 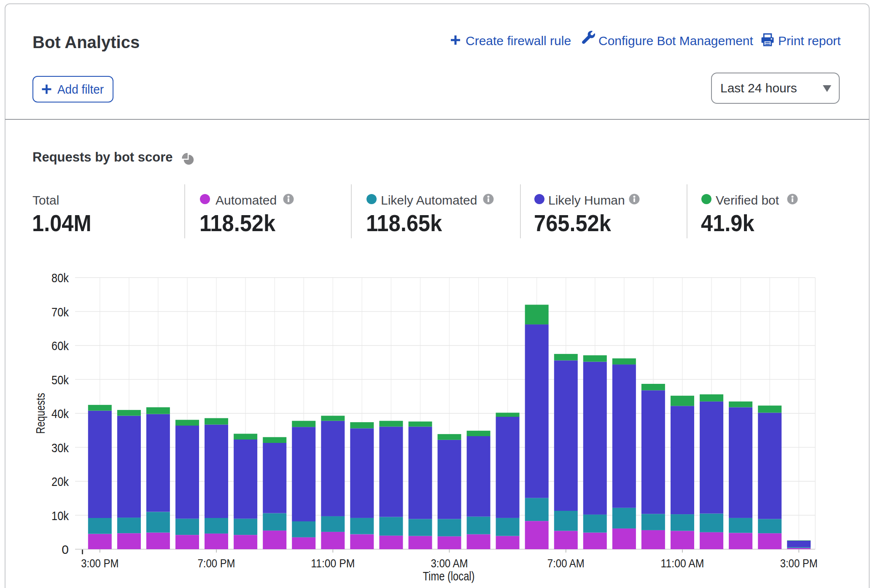 What do you see at coordinates (60, 482) in the screenshot?
I see `svg-text: 20k` at bounding box center [60, 482].